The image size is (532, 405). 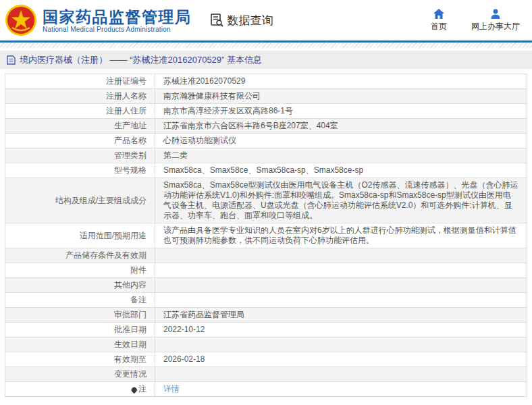 What do you see at coordinates (341, 96) in the screenshot?
I see `row-value: 南京瀚雅健康科技有限公司` at bounding box center [341, 96].